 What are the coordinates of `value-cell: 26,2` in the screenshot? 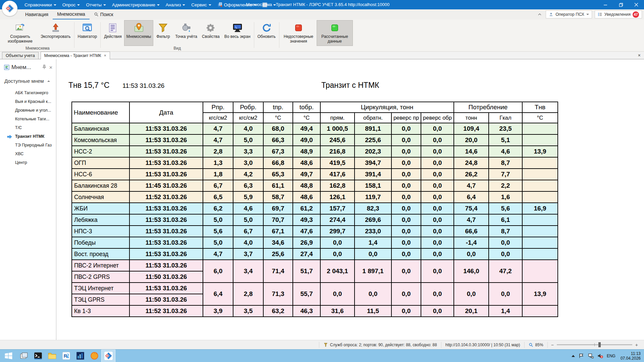 It's located at (471, 174).